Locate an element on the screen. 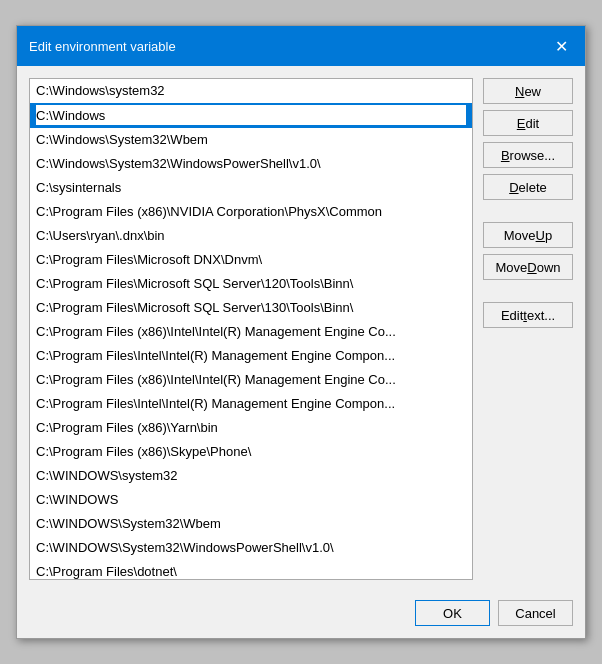 Image resolution: width=602 pixels, height=664 pixels. move-down-button: Move Down is located at coordinates (528, 267).